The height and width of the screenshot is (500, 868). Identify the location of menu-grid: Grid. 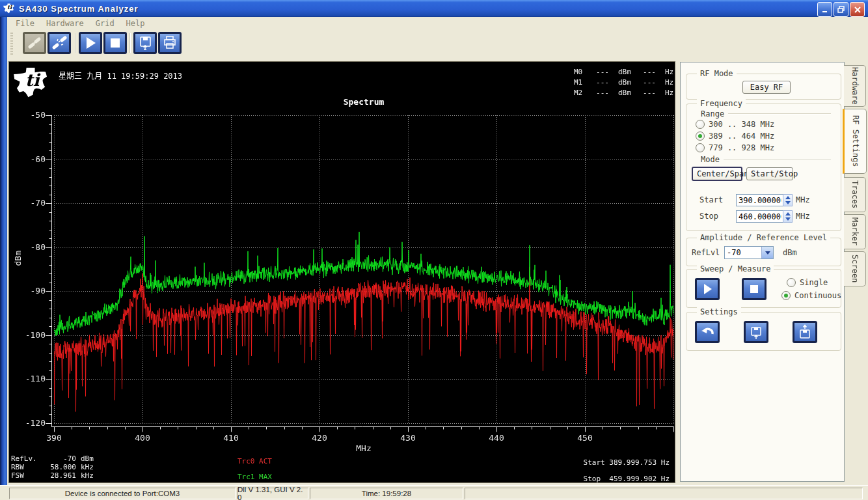
(105, 23).